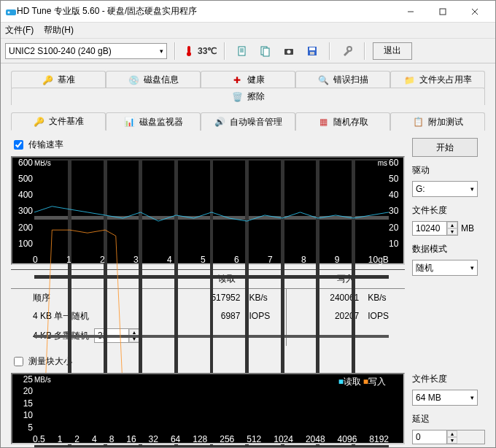  What do you see at coordinates (312, 51) in the screenshot?
I see `save-button` at bounding box center [312, 51].